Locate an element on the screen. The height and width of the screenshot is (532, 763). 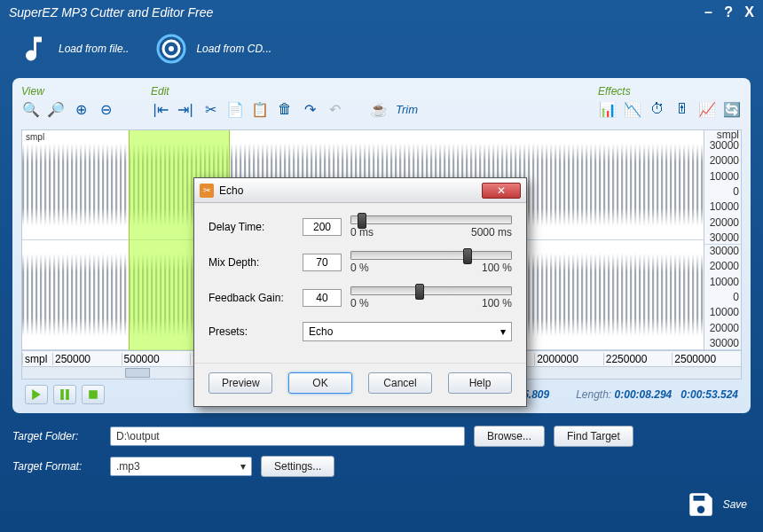
paste-icon: 📋 is located at coordinates (260, 109).